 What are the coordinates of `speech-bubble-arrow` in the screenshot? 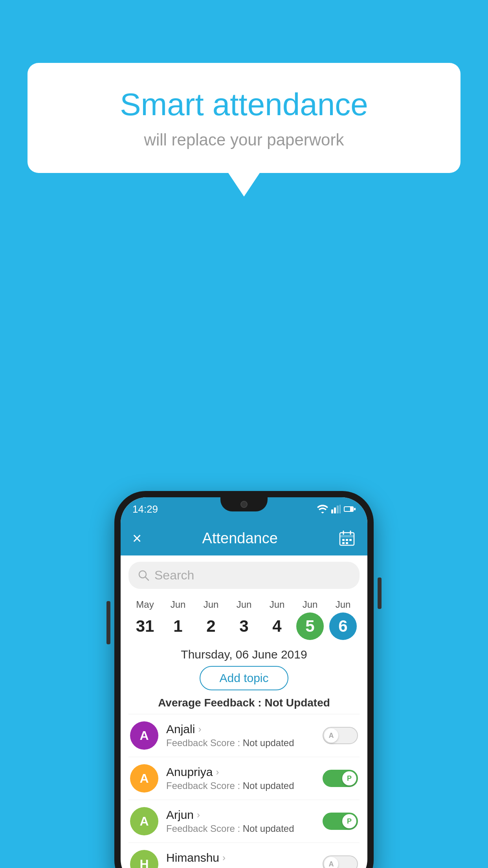 It's located at (244, 185).